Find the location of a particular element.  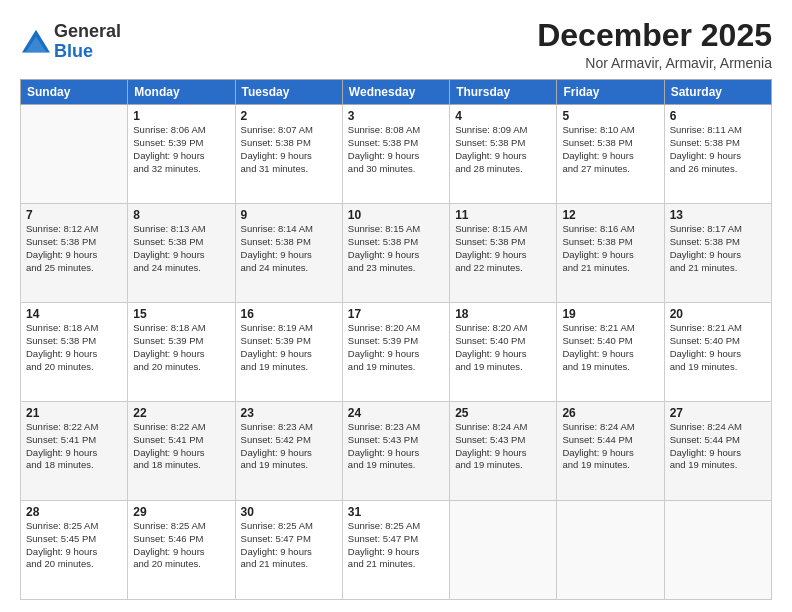

day-cell: 4Sunrise: 8:09 AM Sunset: 5:38 PM Daylig… is located at coordinates (504, 154).